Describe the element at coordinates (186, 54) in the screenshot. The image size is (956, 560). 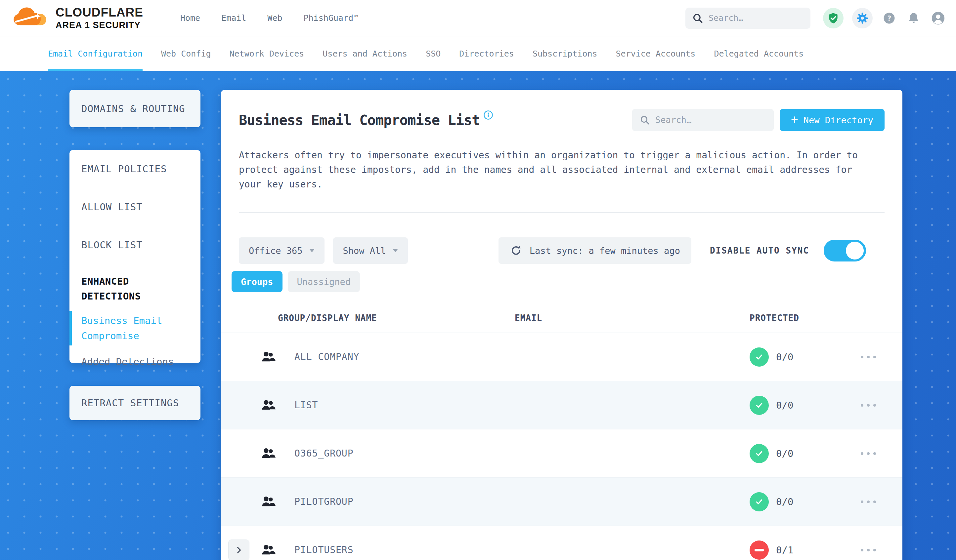
I see `section-tab: Web Config` at that location.